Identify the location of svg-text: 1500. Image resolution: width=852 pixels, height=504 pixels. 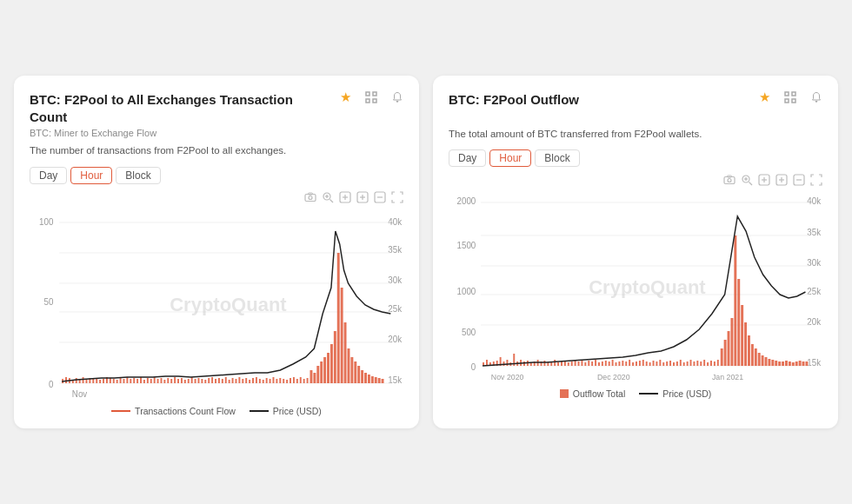
(467, 245).